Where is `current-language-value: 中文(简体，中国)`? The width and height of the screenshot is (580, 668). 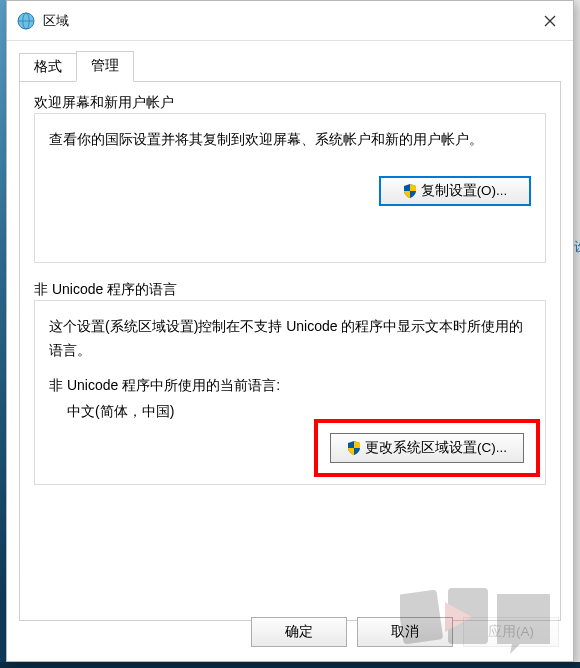 current-language-value: 中文(简体，中国) is located at coordinates (299, 412).